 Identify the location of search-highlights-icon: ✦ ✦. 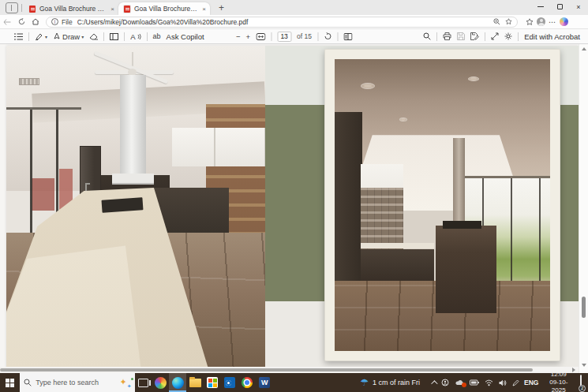
(125, 383).